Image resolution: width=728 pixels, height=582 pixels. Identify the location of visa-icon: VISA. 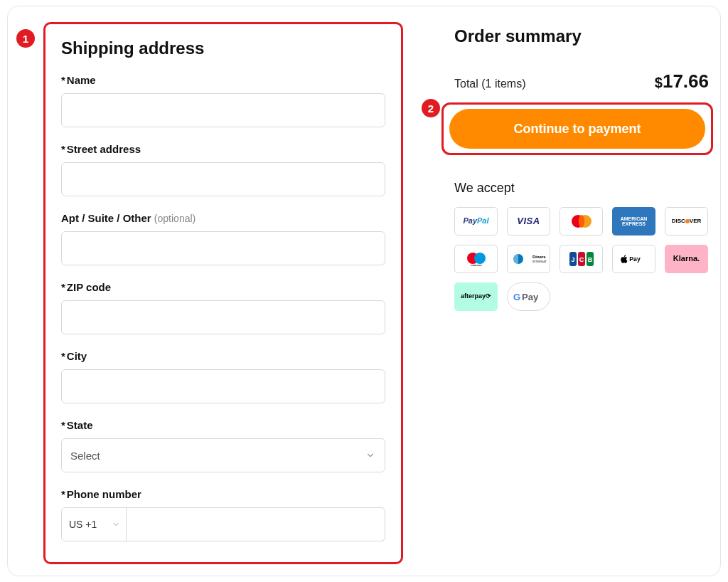
(529, 221).